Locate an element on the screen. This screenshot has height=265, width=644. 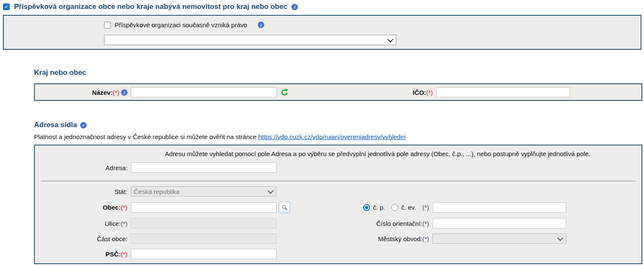
cev-radio-label: č. ev. is located at coordinates (409, 208).